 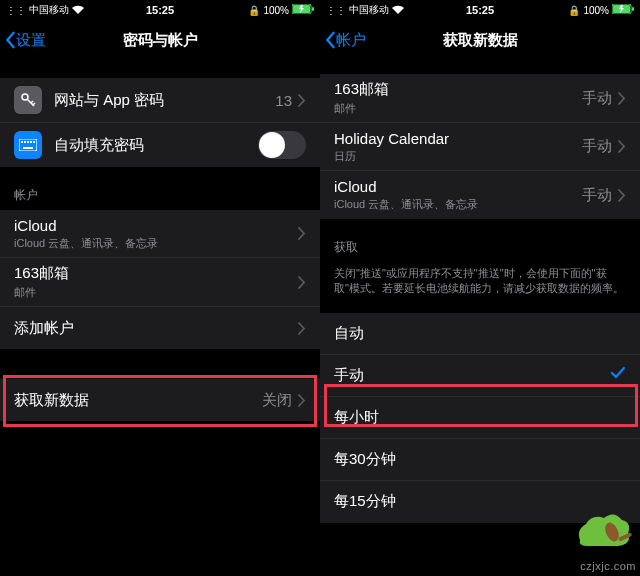 I want to click on option-label: 每15分钟, so click(x=480, y=502).